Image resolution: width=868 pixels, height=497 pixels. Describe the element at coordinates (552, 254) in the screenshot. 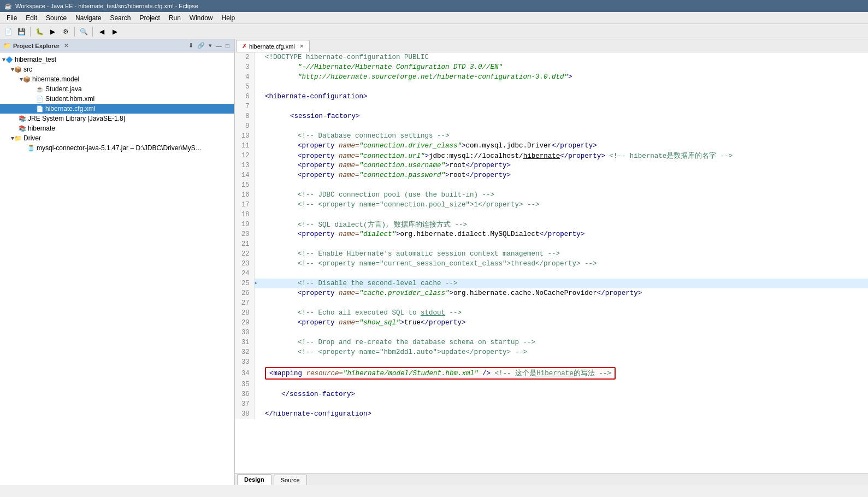

I see `code-line-22: 22 <!-- Enable Hibernate's automatic ses…` at that location.